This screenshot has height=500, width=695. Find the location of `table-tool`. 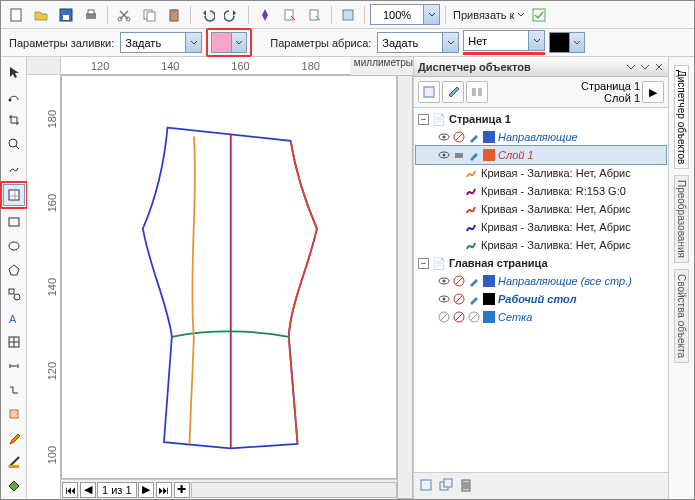

table-tool is located at coordinates (14, 342).